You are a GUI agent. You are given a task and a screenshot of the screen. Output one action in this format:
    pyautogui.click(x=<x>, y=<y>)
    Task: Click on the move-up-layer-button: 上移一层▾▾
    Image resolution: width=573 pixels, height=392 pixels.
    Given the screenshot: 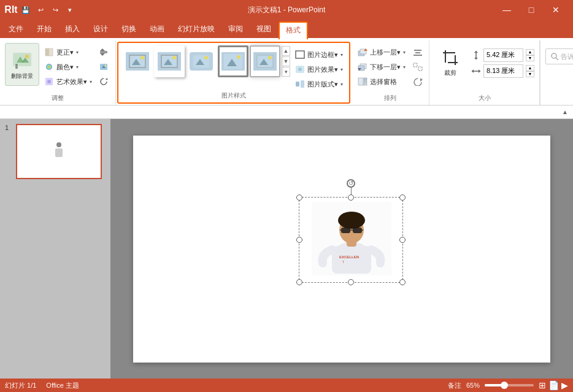 What is the action you would take?
    pyautogui.click(x=382, y=52)
    